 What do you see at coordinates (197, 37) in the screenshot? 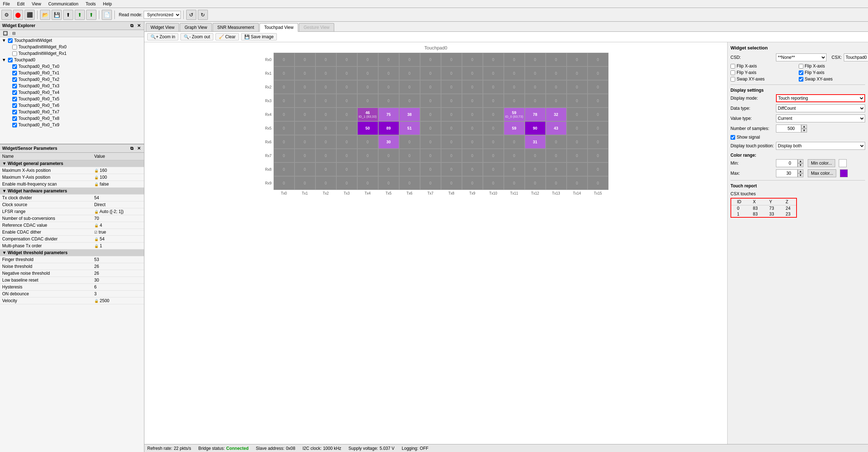
I see `zoom-out-button: 🔍- Zoom out` at bounding box center [197, 37].